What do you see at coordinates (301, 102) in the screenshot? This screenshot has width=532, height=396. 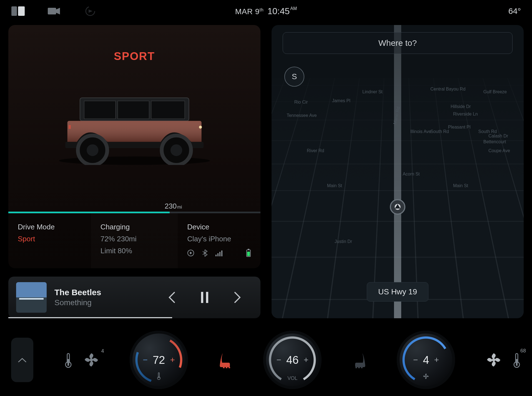 I see `street-label: Rio Cir` at bounding box center [301, 102].